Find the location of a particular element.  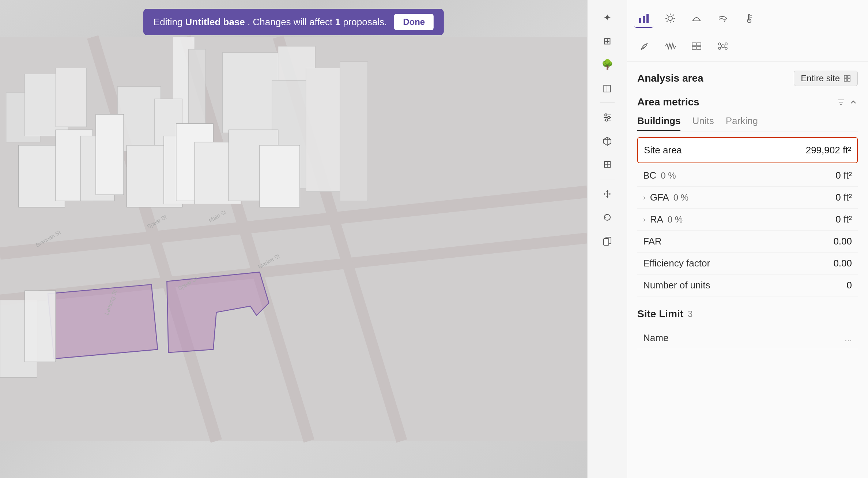

site-limit-header: Site Limit 3 is located at coordinates (747, 314).